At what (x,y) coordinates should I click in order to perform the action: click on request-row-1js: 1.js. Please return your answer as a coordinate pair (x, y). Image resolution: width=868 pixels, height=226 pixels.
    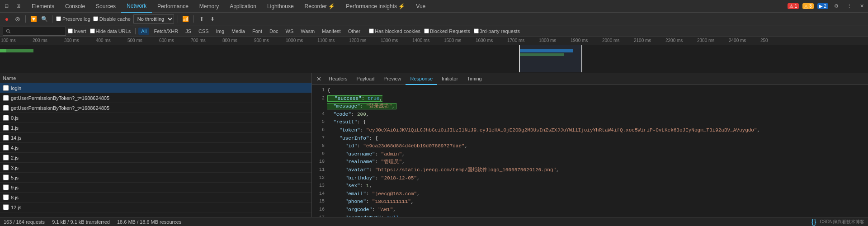
    Looking at the image, I should click on (156, 128).